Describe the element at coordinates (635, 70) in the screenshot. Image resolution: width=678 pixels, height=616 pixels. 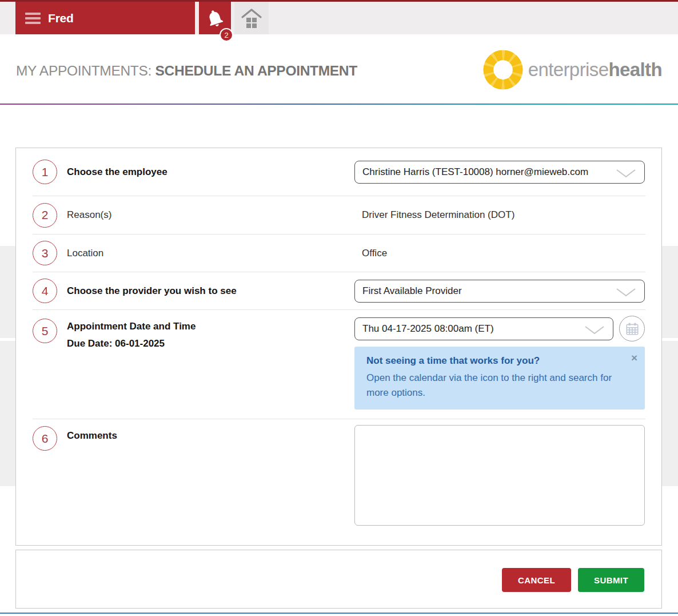
I see `logo-text-bold: health` at that location.